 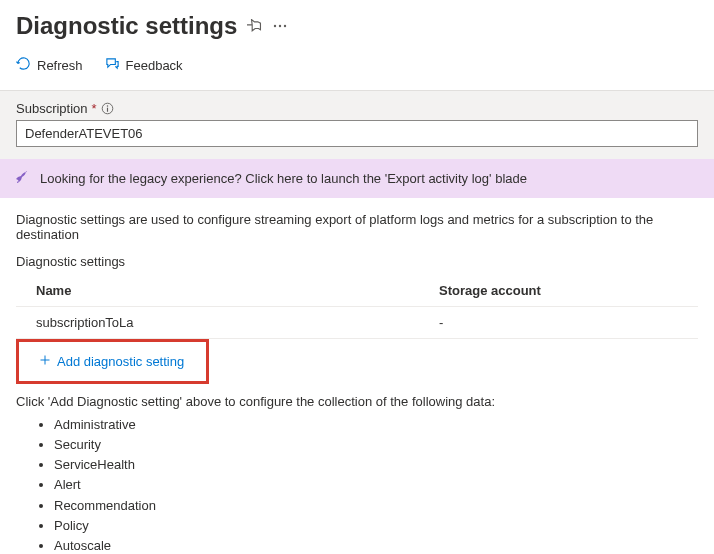 What do you see at coordinates (94, 108) in the screenshot?
I see `required-indicator: *` at bounding box center [94, 108].